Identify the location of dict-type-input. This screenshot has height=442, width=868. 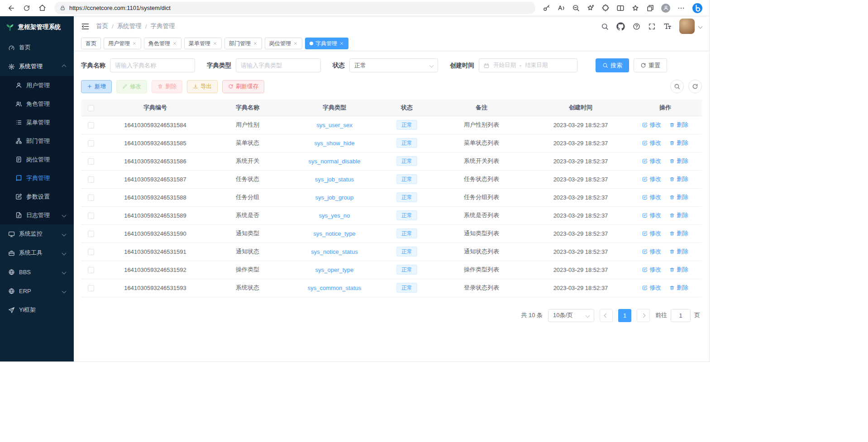
(278, 65).